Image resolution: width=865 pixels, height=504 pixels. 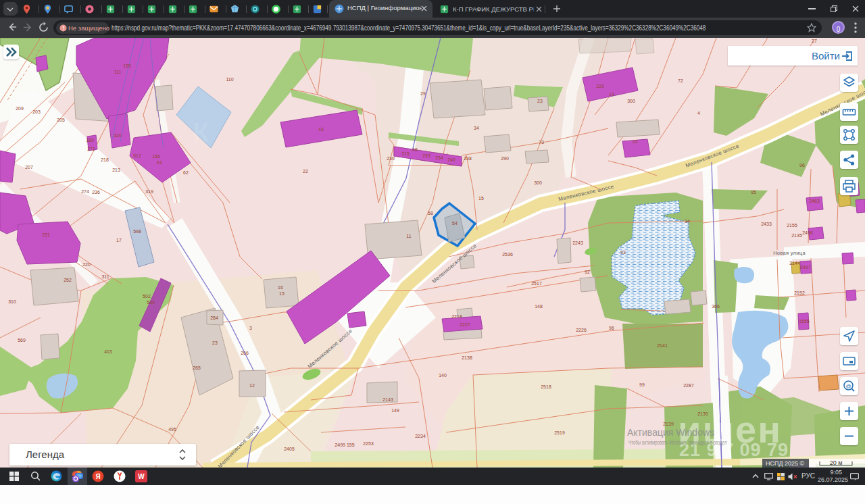 What do you see at coordinates (541, 142) in the screenshot?
I see `svg-text: 73` at bounding box center [541, 142].